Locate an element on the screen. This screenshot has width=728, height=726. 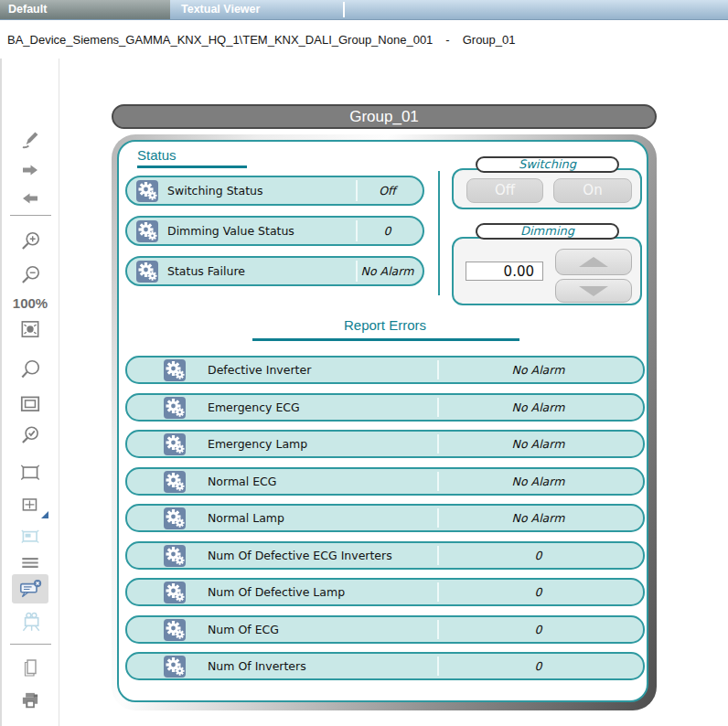
report-row: Defective Inverter No Alarm is located at coordinates (385, 369).